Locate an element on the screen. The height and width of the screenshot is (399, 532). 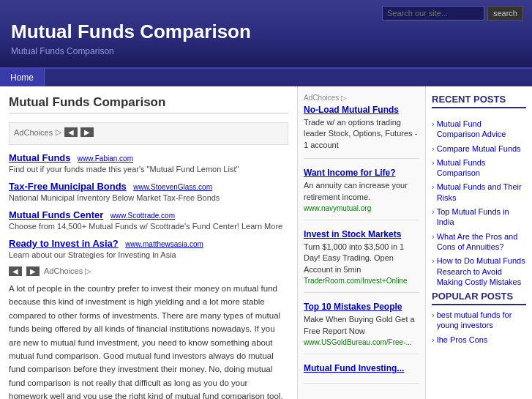
arrow-icon-4: › is located at coordinates (433, 187).